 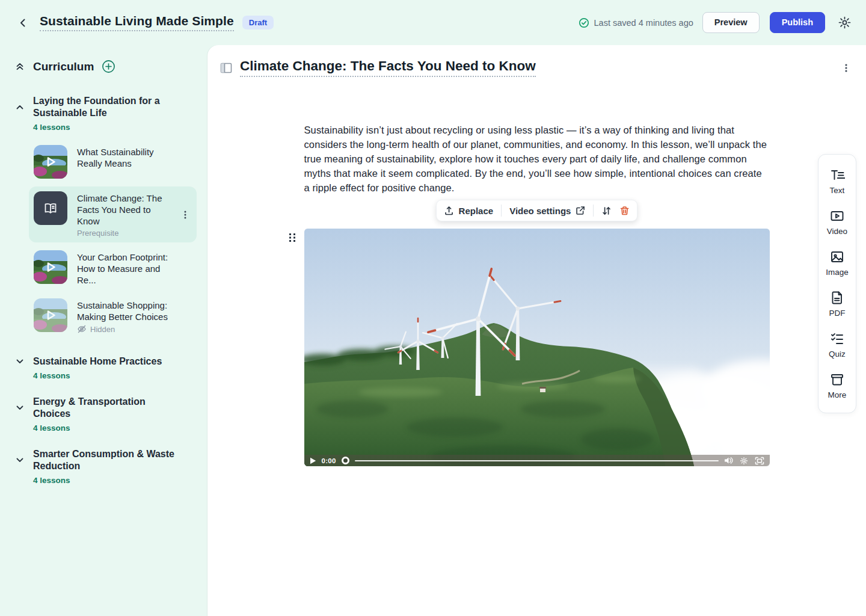 What do you see at coordinates (51, 208) in the screenshot?
I see `reading-lesson-icon` at bounding box center [51, 208].